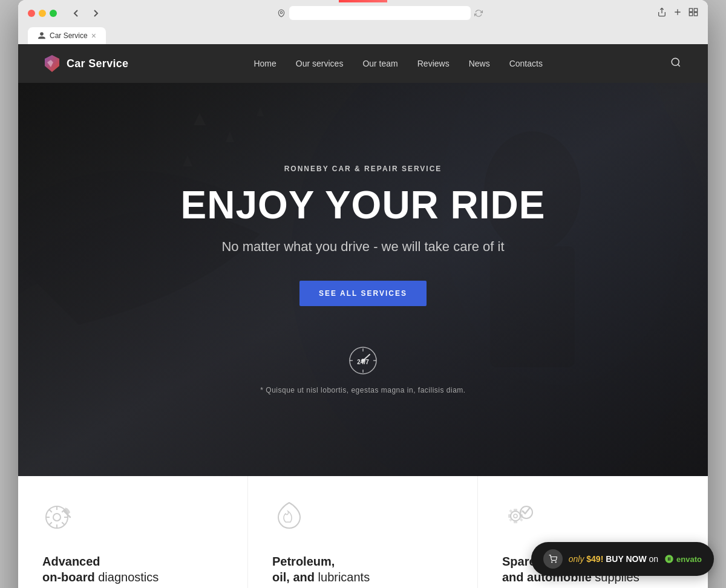 The height and width of the screenshot is (588, 726). I want to click on clock-icon: 24/7, so click(363, 361).